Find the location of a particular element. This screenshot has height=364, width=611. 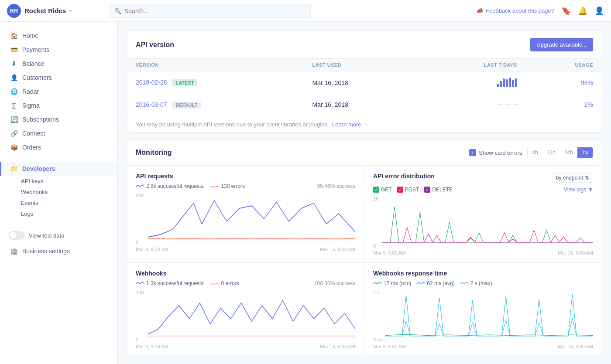

line-seg is located at coordinates (500, 105).